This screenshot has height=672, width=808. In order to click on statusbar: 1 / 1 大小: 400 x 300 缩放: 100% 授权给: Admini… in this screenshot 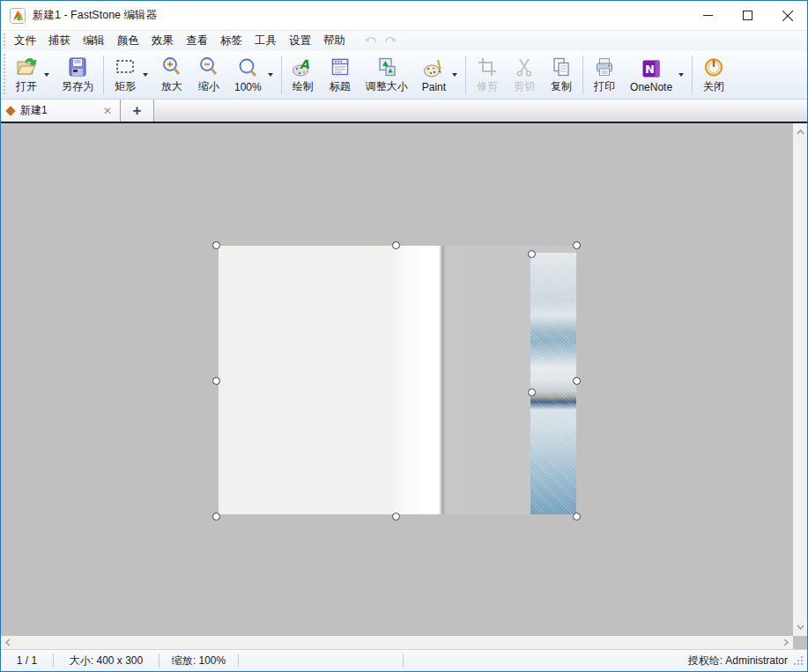, I will do `click(404, 661)`.